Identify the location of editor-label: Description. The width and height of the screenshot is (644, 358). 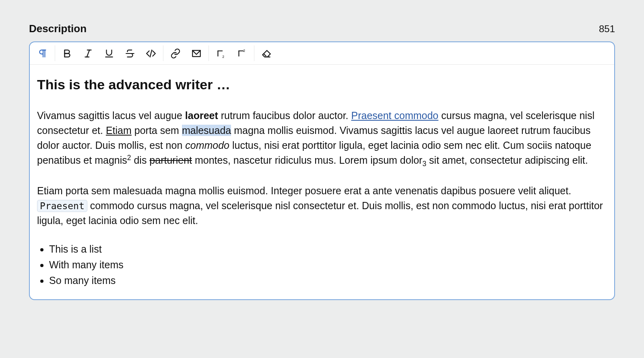
(58, 29).